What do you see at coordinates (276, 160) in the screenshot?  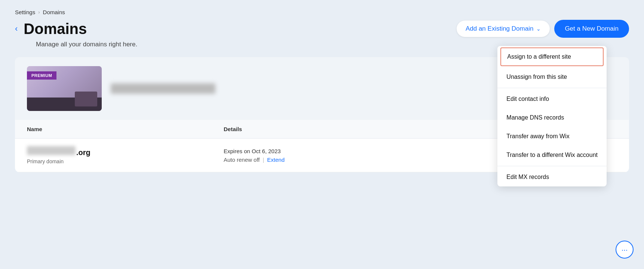 I see `extend-link: Extend` at bounding box center [276, 160].